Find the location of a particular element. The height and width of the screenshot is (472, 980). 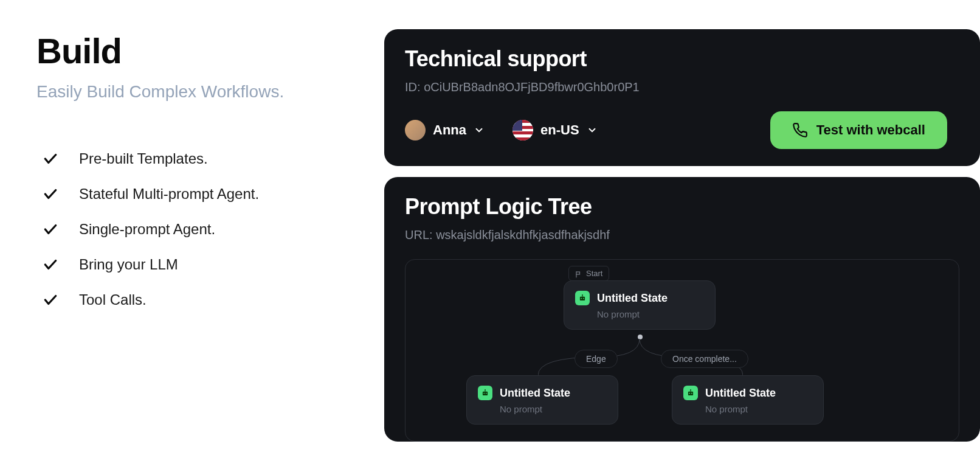

persona-name: Anna is located at coordinates (450, 130).